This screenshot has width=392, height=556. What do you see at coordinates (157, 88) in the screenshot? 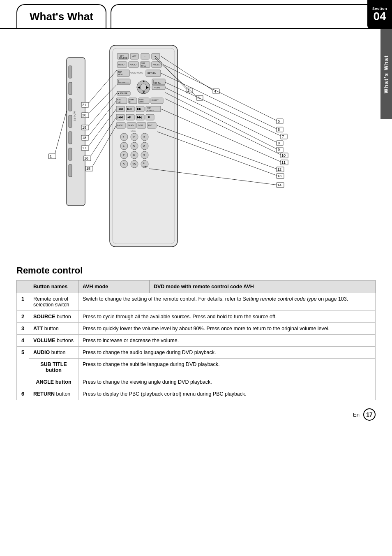
I see `svg-text: ▼ AVR` at bounding box center [157, 88].